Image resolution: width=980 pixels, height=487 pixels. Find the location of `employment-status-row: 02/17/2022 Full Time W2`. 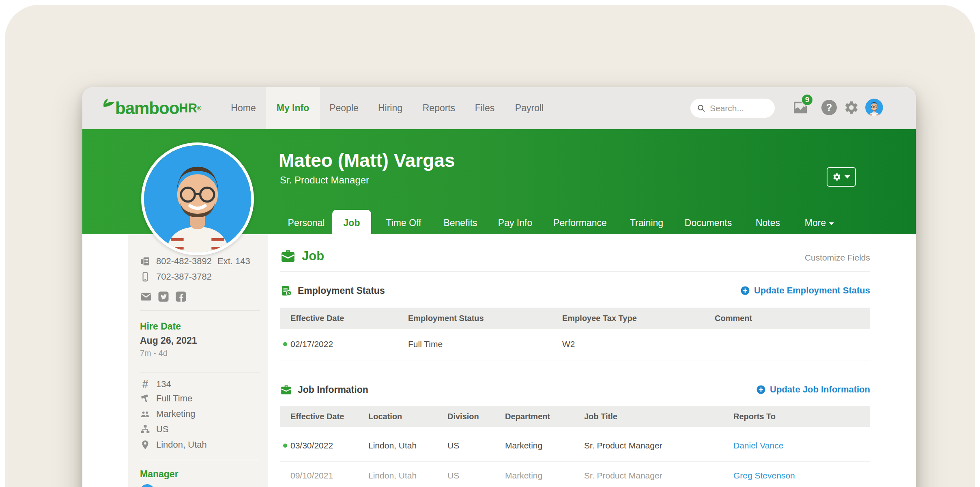

employment-status-row: 02/17/2022 Full Time W2 is located at coordinates (575, 344).